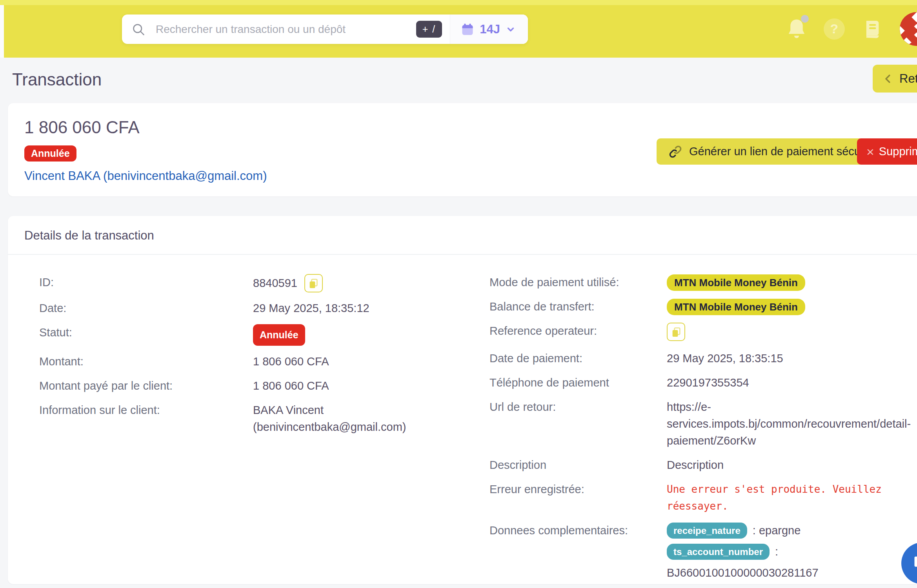  I want to click on date-range-button: 14J, so click(489, 29).